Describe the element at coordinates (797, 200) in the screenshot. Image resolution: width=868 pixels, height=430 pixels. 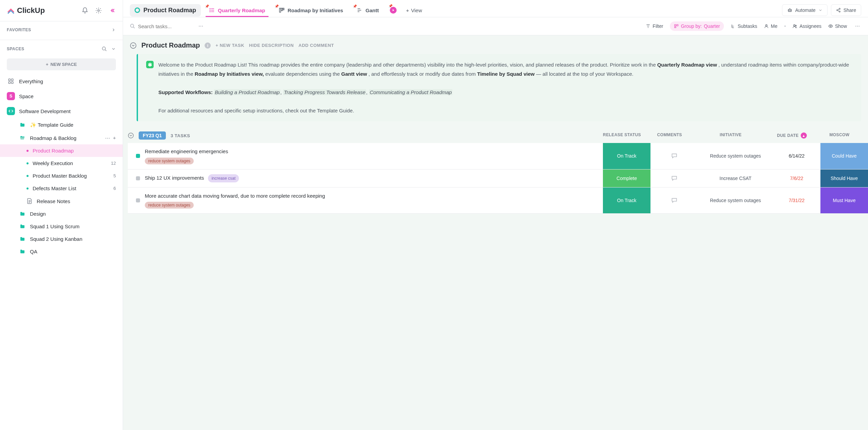
I see `cell-due-date: 7/31/22` at that location.